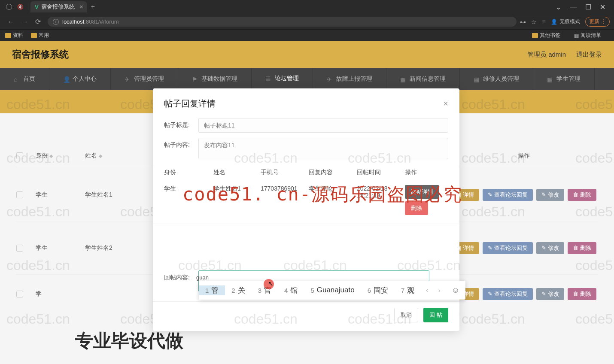 The image size is (614, 364). I want to click on forward-button: →, so click(25, 22).